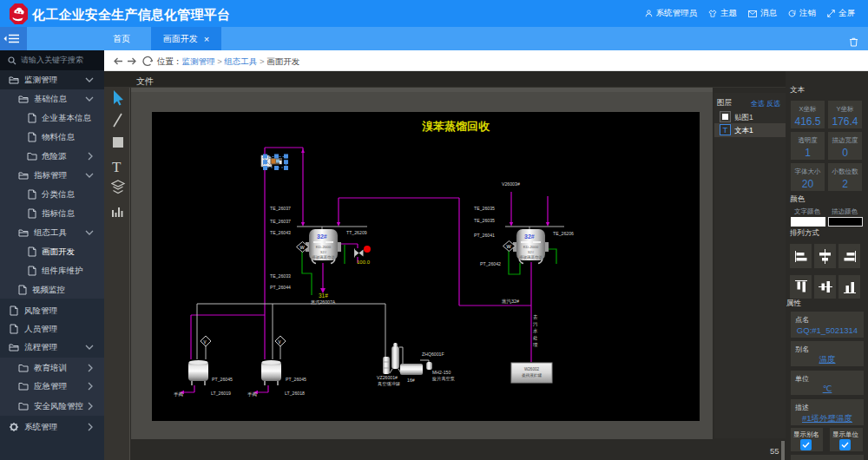  Describe the element at coordinates (280, 276) in the screenshot. I see `svg-text: TE_26033` at that location.